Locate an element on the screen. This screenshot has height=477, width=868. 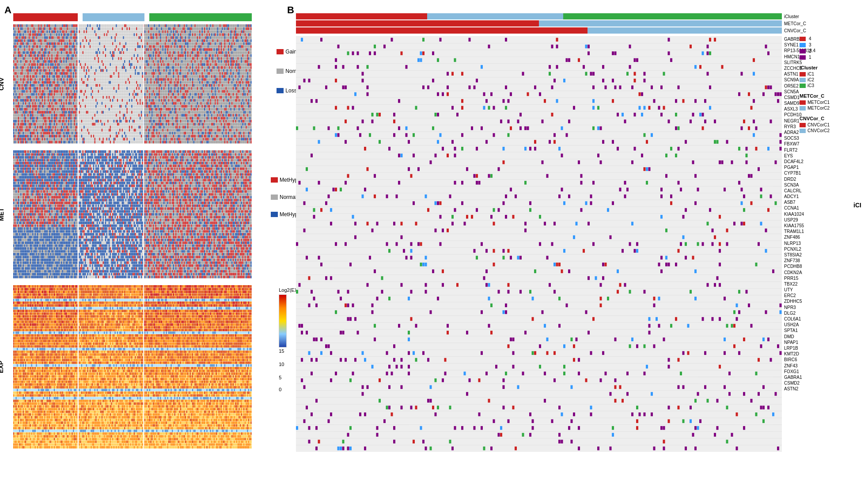
gene-label: NPAP1 is located at coordinates (819, 342).